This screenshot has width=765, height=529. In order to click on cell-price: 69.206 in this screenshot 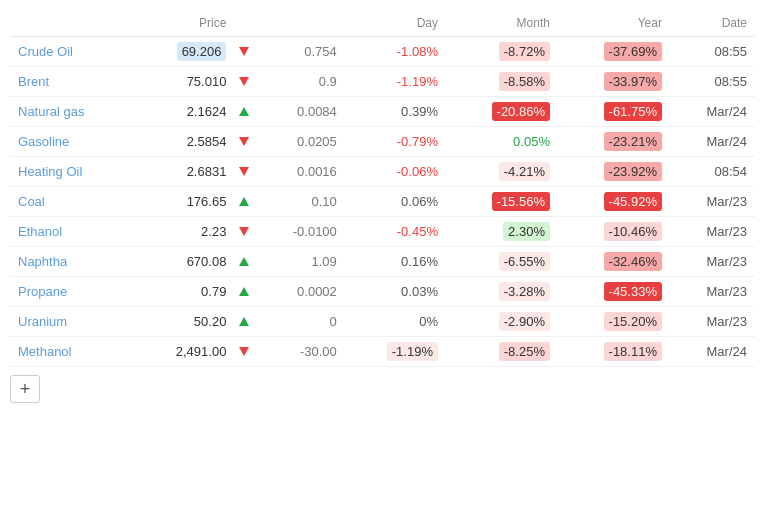, I will do `click(184, 52)`.